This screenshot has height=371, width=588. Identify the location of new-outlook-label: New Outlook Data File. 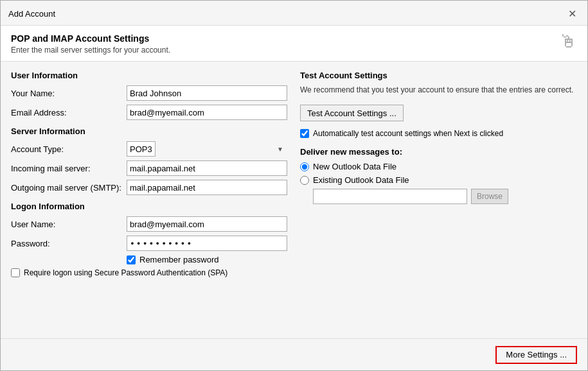
(355, 167).